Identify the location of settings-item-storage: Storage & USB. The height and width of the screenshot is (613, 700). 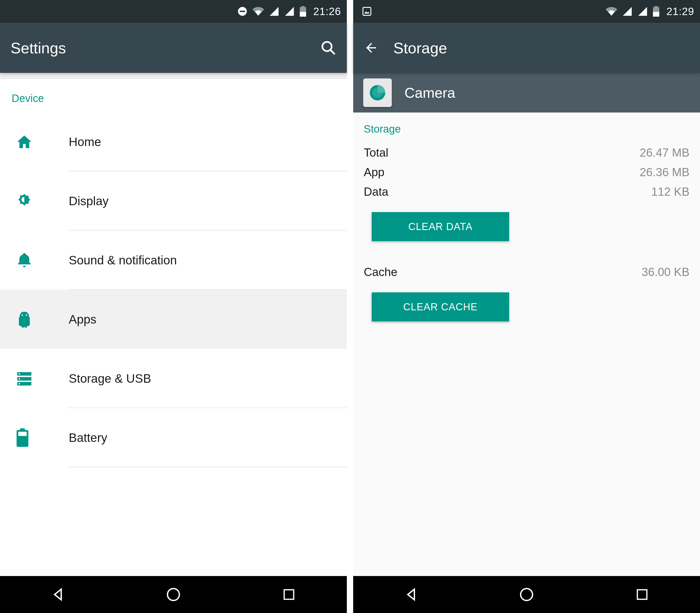
(173, 378).